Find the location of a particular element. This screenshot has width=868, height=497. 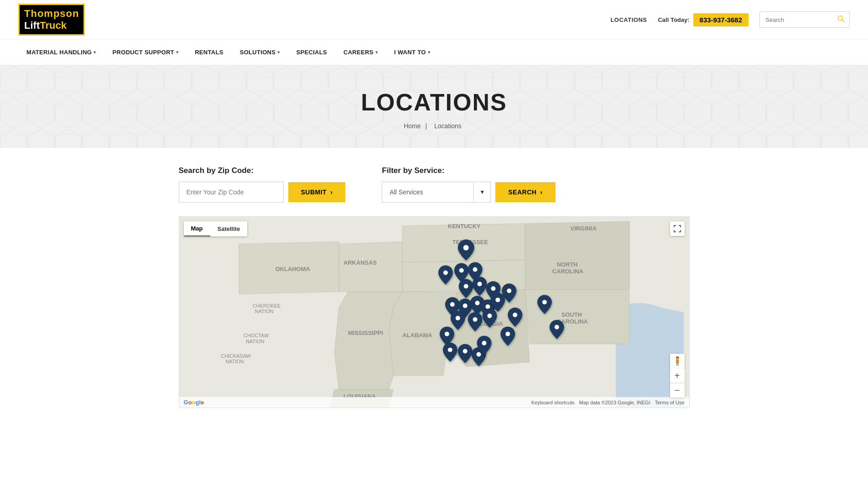

service-dropdown-button: ▼ is located at coordinates (482, 192).